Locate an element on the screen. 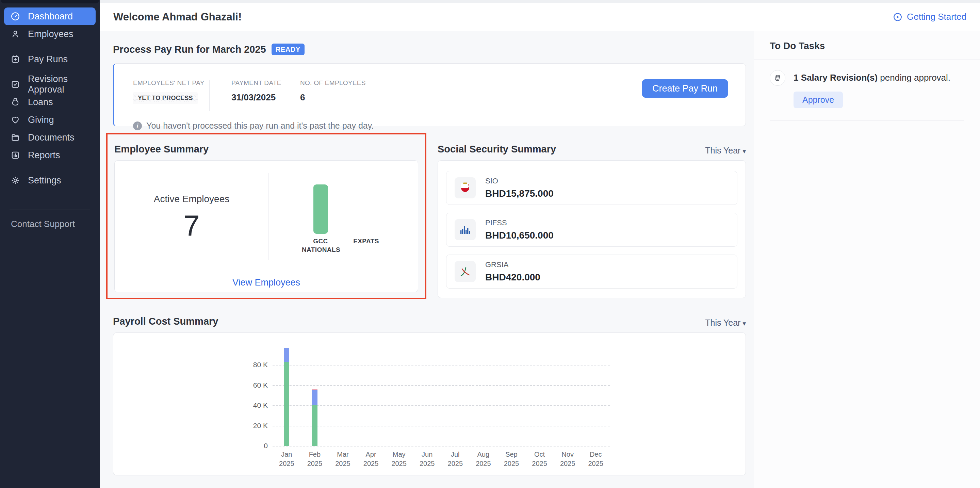 This screenshot has height=488, width=980. x-axis-label: Feb2025 is located at coordinates (315, 459).